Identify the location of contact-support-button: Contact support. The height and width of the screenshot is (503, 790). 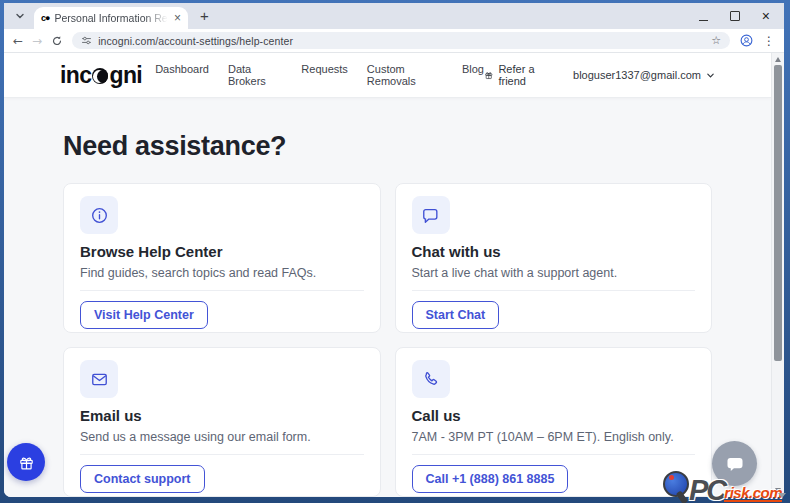
(142, 479).